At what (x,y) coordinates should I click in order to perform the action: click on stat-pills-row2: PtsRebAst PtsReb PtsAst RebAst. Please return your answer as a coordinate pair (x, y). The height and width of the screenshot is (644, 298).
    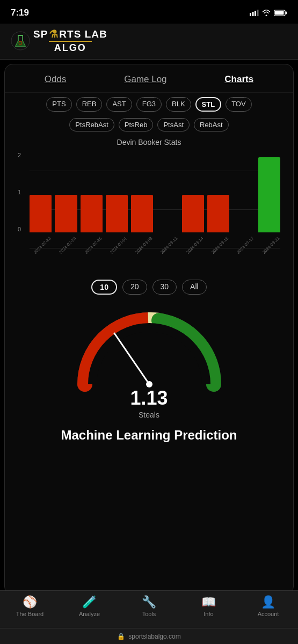
    Looking at the image, I should click on (149, 123).